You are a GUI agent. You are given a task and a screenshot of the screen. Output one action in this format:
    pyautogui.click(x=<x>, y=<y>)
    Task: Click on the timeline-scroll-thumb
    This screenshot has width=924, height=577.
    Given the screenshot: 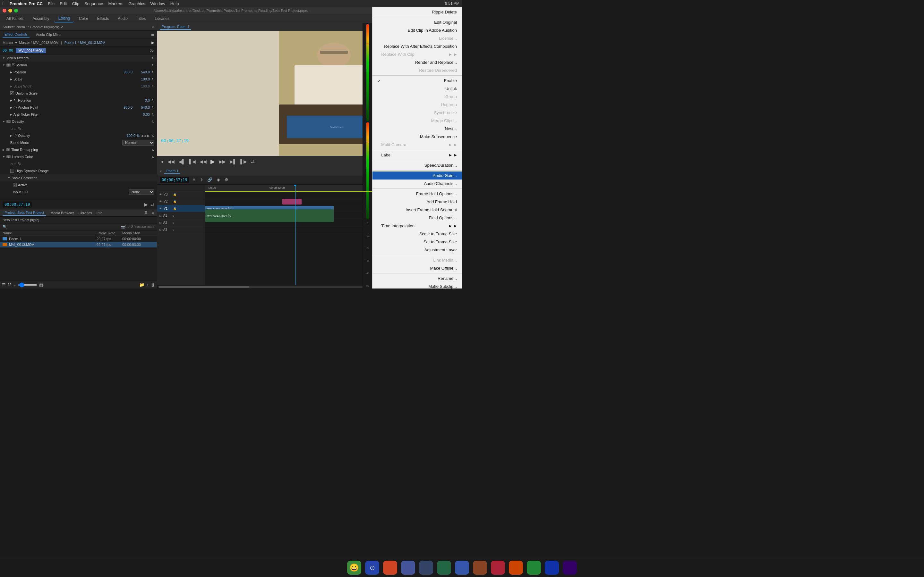 What is the action you would take?
    pyautogui.click(x=204, y=287)
    